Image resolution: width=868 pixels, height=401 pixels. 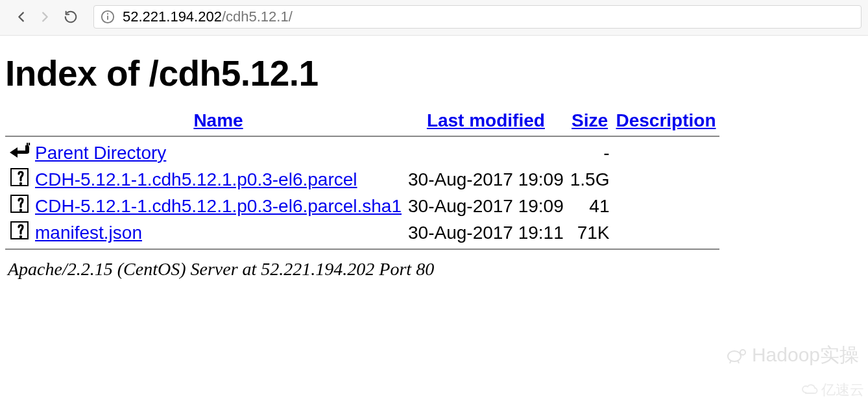 What do you see at coordinates (590, 179) in the screenshot?
I see `row-size: 1.5G` at bounding box center [590, 179].